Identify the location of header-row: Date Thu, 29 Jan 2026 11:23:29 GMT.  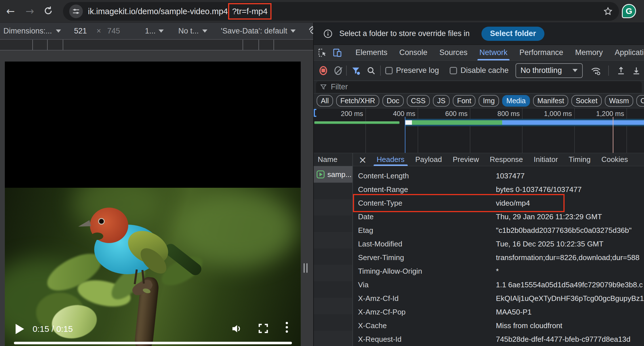
(498, 217).